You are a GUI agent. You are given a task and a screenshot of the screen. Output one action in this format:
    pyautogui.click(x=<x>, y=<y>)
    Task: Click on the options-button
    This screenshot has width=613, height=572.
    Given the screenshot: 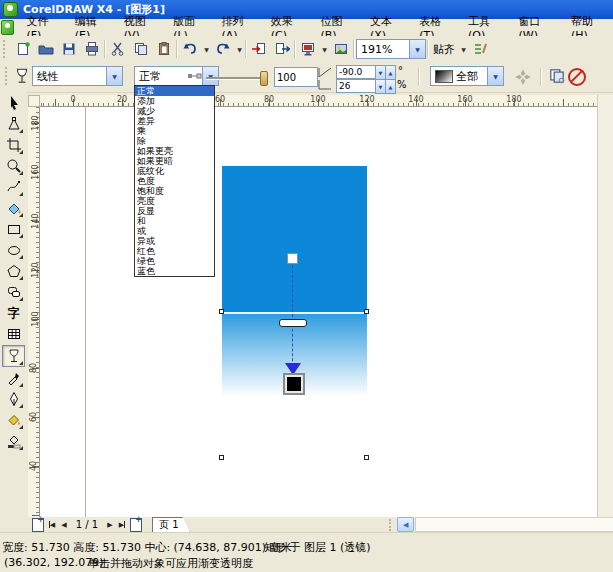 What is the action you would take?
    pyautogui.click(x=480, y=50)
    